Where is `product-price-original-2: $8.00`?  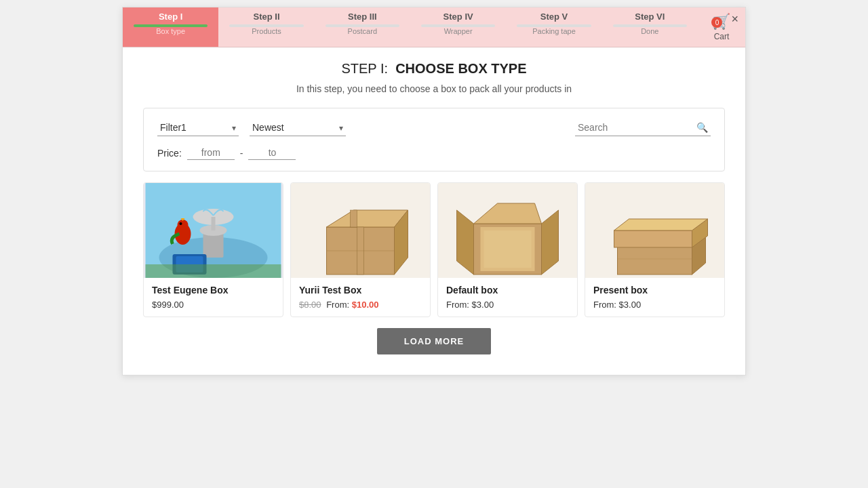 product-price-original-2: $8.00 is located at coordinates (311, 305).